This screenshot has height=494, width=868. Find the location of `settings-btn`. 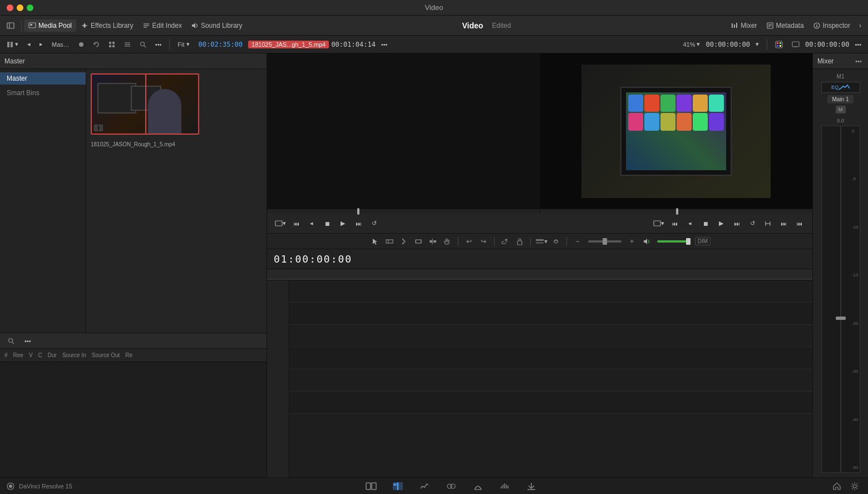

settings-btn is located at coordinates (855, 486).